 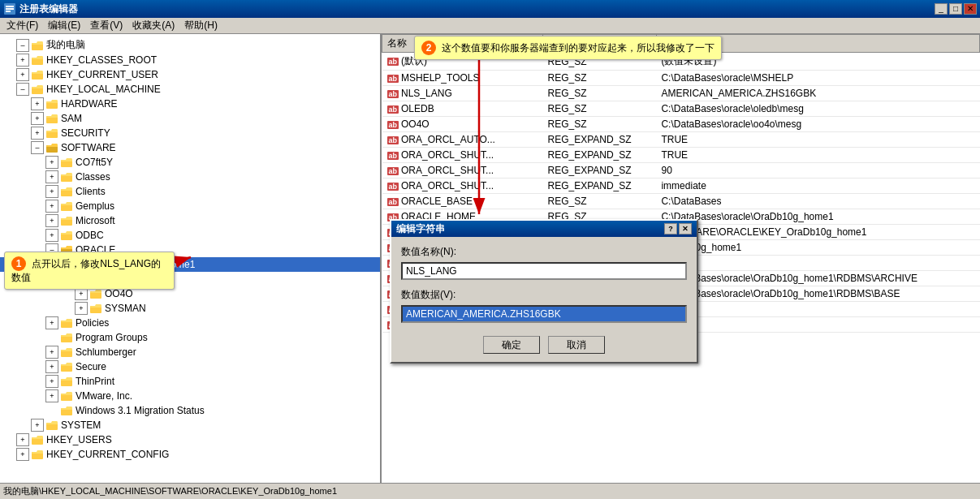 I want to click on expand-security: +, so click(x=37, y=133).